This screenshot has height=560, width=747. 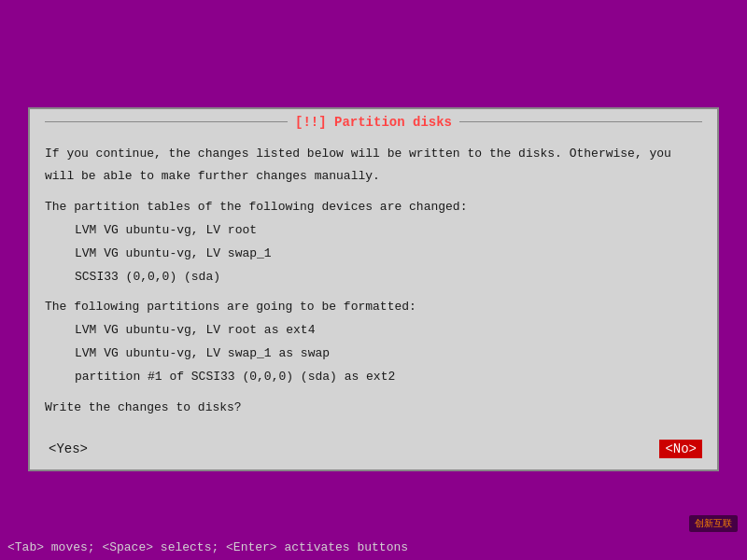 I want to click on dialog-title: [!!] Partition disks, so click(x=374, y=122).